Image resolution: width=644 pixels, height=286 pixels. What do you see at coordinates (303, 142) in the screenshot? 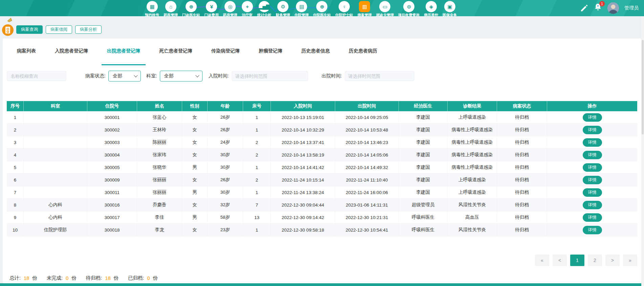
I see `cell-admit-time: 2022-10-14 13:37:41` at bounding box center [303, 142].